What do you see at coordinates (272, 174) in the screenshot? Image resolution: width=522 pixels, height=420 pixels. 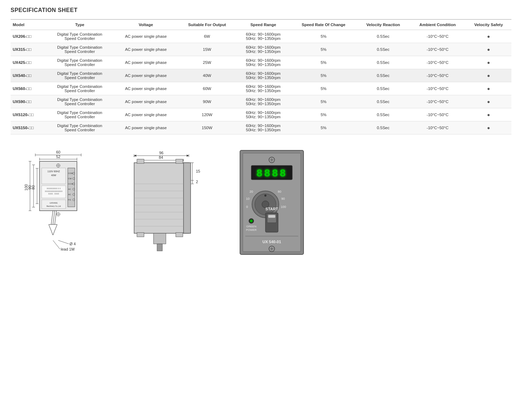 I see `svg-text: 8888` at bounding box center [272, 174].